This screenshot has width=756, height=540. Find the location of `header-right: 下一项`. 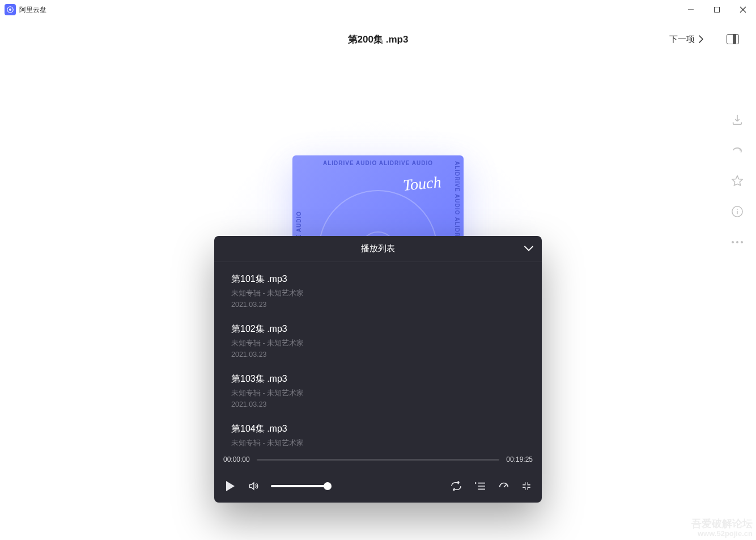

header-right: 下一项 is located at coordinates (704, 40).